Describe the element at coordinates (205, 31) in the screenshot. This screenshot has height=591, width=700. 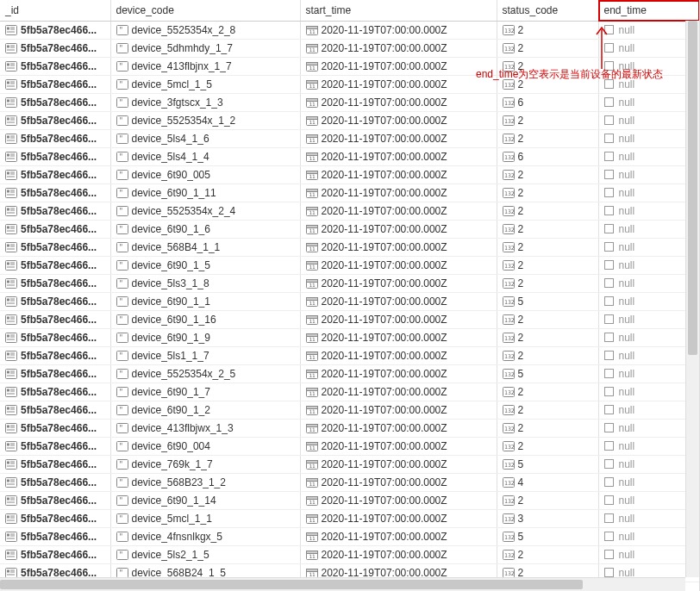
I see `cell-device-code: " " device_5525354x_2_8` at that location.